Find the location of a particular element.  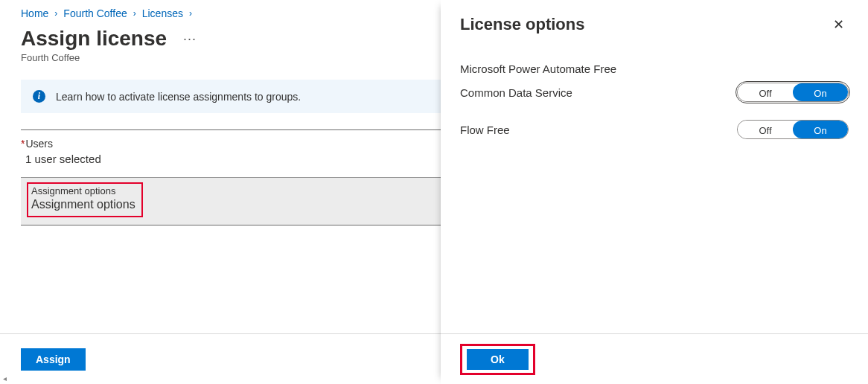

info-icon: i is located at coordinates (39, 97).